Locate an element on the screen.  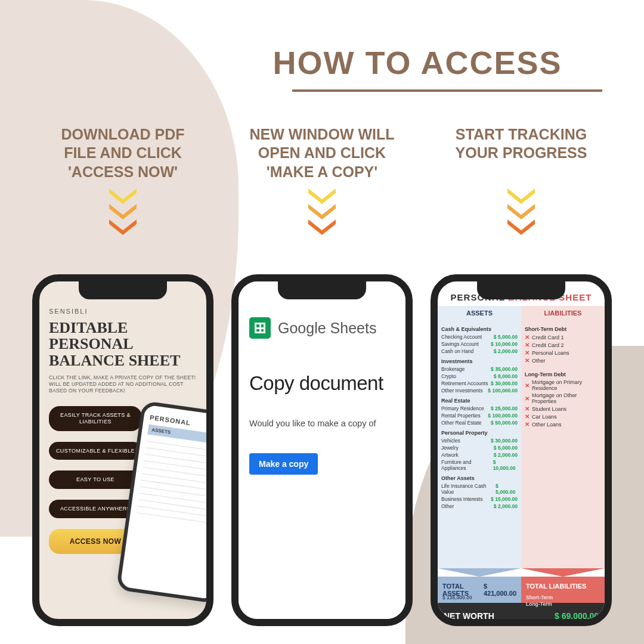
total-liabilities: TOTAL LIABILITIES Short-Term Long-Term is located at coordinates (563, 590).